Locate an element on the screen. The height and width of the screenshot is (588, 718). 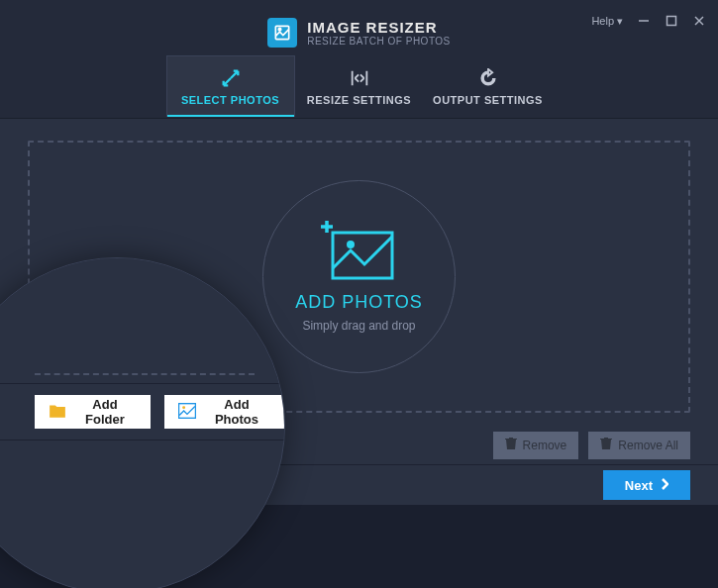
maximize-button is located at coordinates (671, 21).